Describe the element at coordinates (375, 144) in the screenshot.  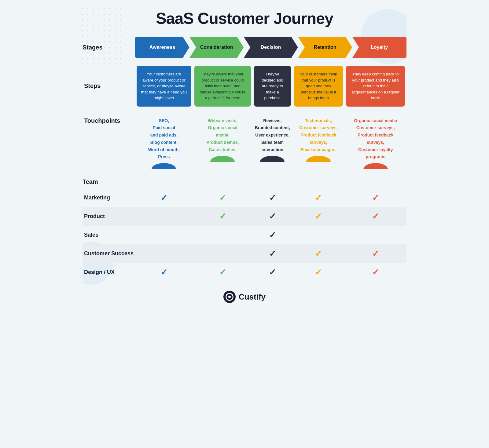
I see `touch-cell-loyalty: Organic social media Customer surveys, P…` at that location.